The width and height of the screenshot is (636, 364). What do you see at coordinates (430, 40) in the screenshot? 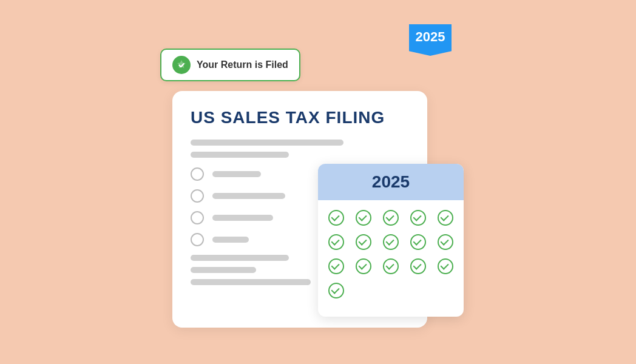
I see `year-ribbon: 2025` at bounding box center [430, 40].